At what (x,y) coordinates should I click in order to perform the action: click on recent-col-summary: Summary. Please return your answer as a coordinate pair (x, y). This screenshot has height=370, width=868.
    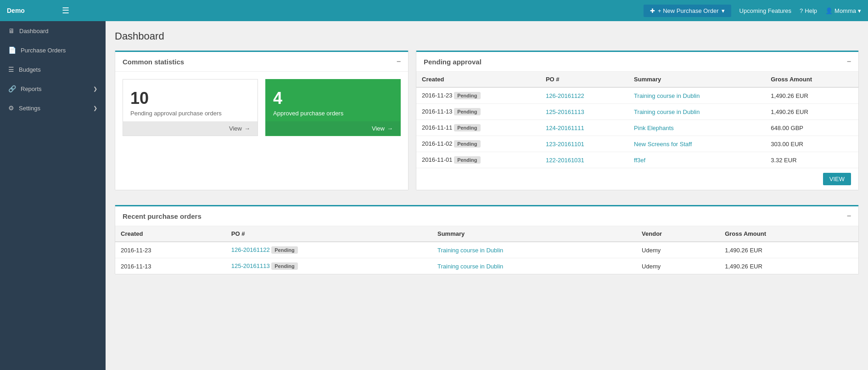
    Looking at the image, I should click on (534, 234).